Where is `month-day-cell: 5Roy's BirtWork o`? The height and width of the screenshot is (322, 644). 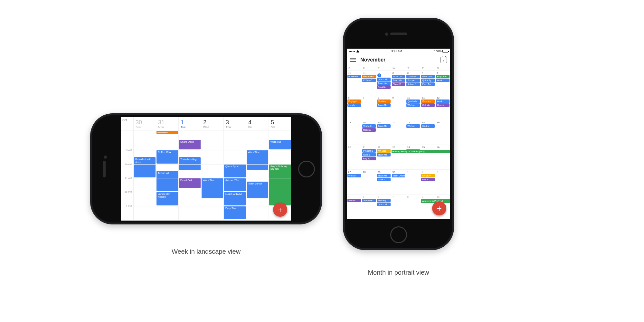
month-day-cell: 5Roy's BirtWork o is located at coordinates (443, 83).